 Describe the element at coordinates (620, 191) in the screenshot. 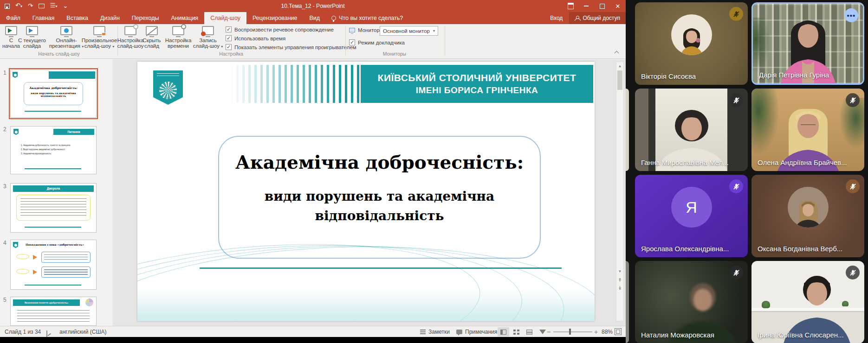

I see `vertical-scrollbar: ▲ ▼ ↟ ↡` at that location.